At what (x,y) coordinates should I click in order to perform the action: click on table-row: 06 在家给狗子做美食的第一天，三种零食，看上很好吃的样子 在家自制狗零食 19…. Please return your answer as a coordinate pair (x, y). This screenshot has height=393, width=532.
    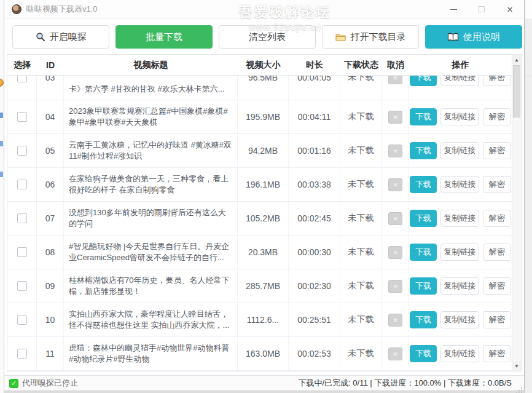
    Looking at the image, I should click on (259, 185).